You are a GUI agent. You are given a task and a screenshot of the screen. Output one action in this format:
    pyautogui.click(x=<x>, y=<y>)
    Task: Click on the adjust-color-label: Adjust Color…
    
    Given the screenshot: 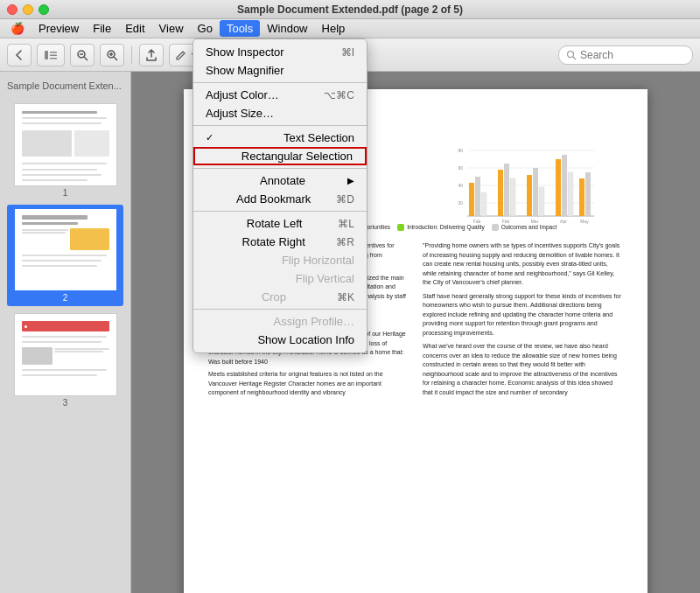 What is the action you would take?
    pyautogui.click(x=242, y=94)
    